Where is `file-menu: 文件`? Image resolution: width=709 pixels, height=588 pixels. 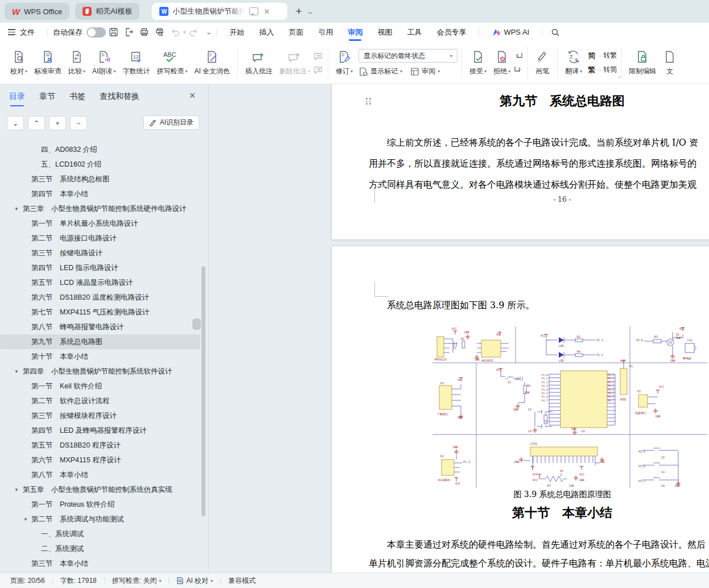
file-menu: 文件 is located at coordinates (31, 32).